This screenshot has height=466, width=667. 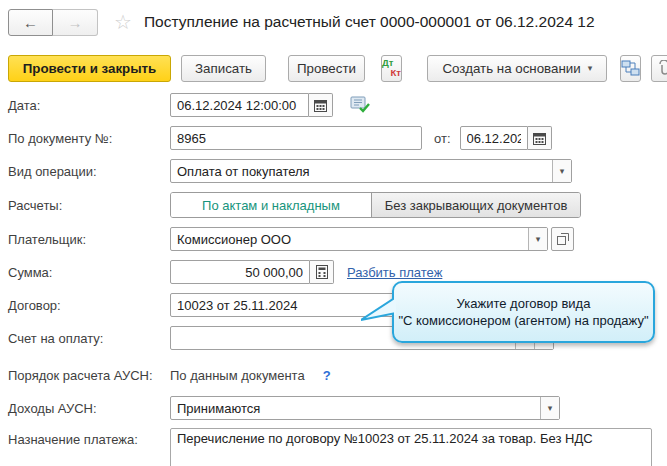 What do you see at coordinates (240, 272) in the screenshot?
I see `amount-input` at bounding box center [240, 272].